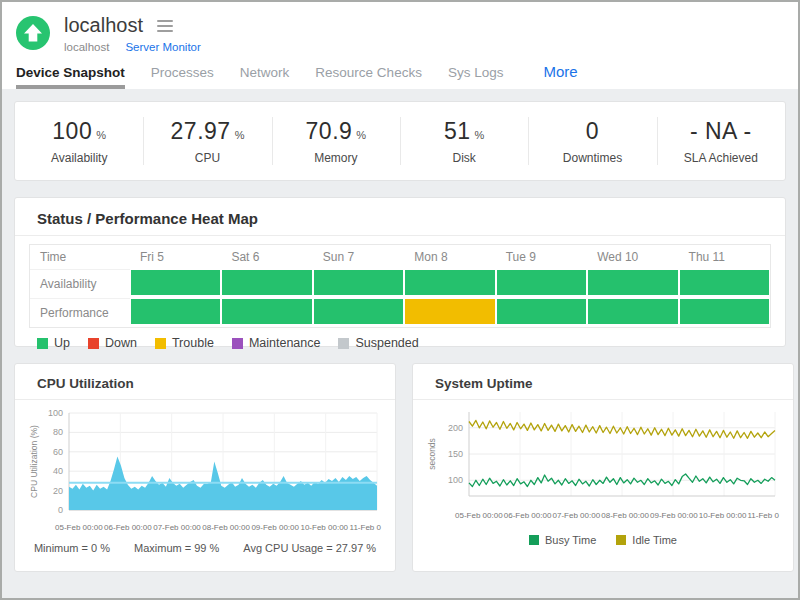 The width and height of the screenshot is (800, 600). Describe the element at coordinates (62, 343) in the screenshot. I see `legend-label: Up` at that location.